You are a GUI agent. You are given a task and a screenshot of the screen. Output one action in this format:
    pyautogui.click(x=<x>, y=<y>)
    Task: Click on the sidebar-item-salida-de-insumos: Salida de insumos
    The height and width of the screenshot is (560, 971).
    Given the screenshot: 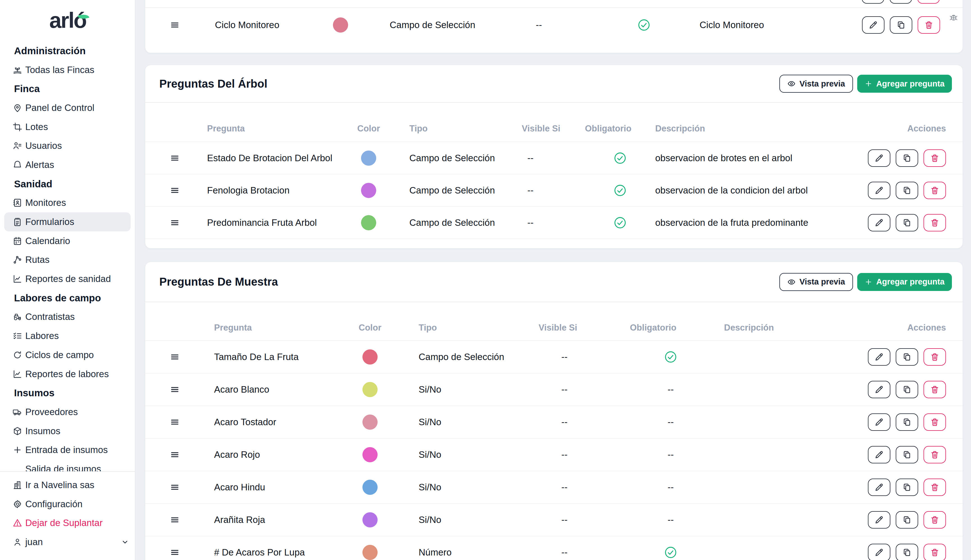 What is the action you would take?
    pyautogui.click(x=68, y=465)
    